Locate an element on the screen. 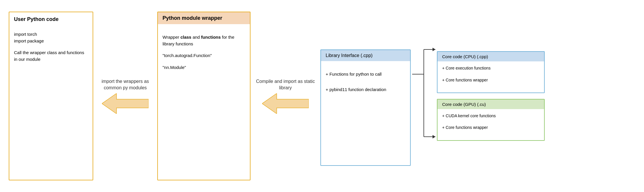 Image resolution: width=644 pixels, height=192 pixels. arrow1-shape is located at coordinates (125, 104).